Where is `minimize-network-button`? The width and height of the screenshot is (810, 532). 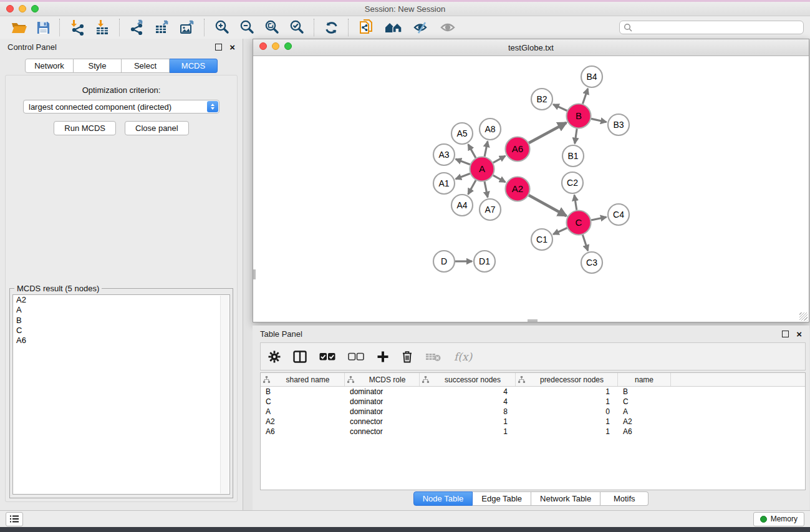
minimize-network-button is located at coordinates (276, 46).